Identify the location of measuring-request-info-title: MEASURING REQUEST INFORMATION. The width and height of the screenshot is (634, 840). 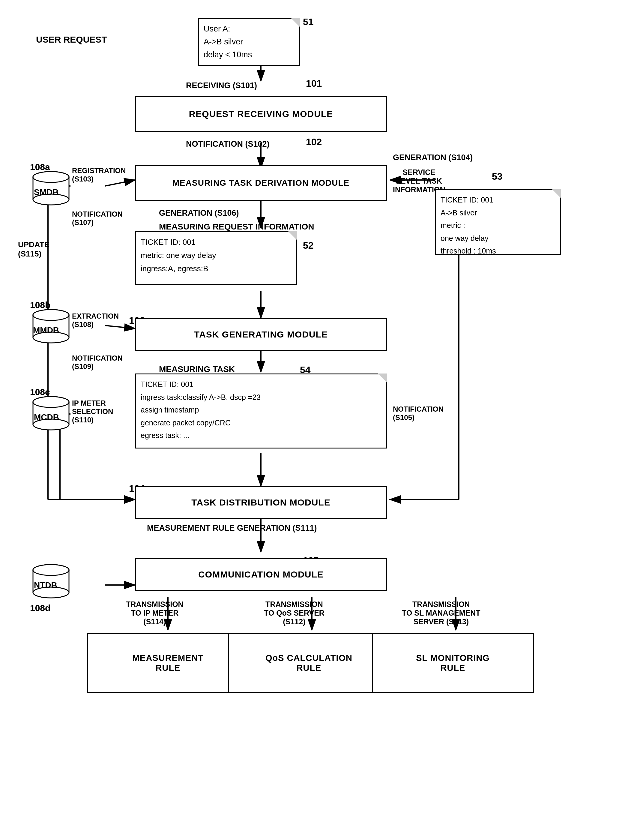
(237, 227).